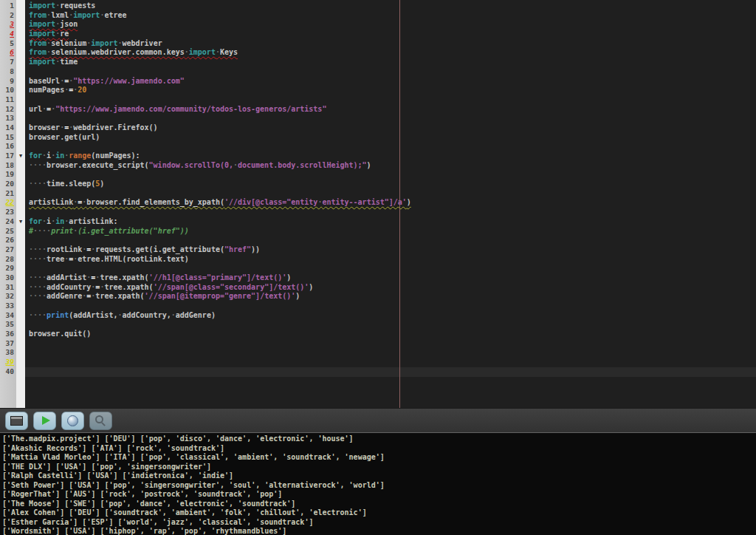 This screenshot has width=756, height=535. What do you see at coordinates (44, 421) in the screenshot?
I see `run-button` at bounding box center [44, 421].